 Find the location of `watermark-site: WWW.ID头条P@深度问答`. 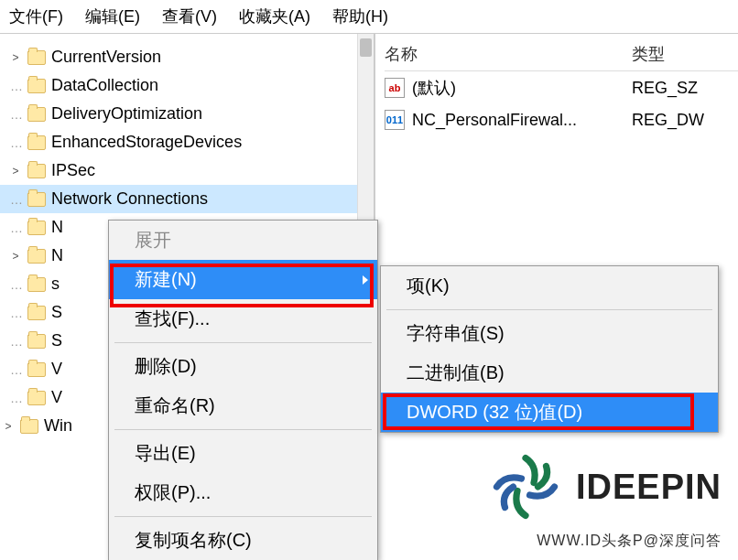

watermark-site: WWW.ID头条P@深度问答 is located at coordinates (602, 542).